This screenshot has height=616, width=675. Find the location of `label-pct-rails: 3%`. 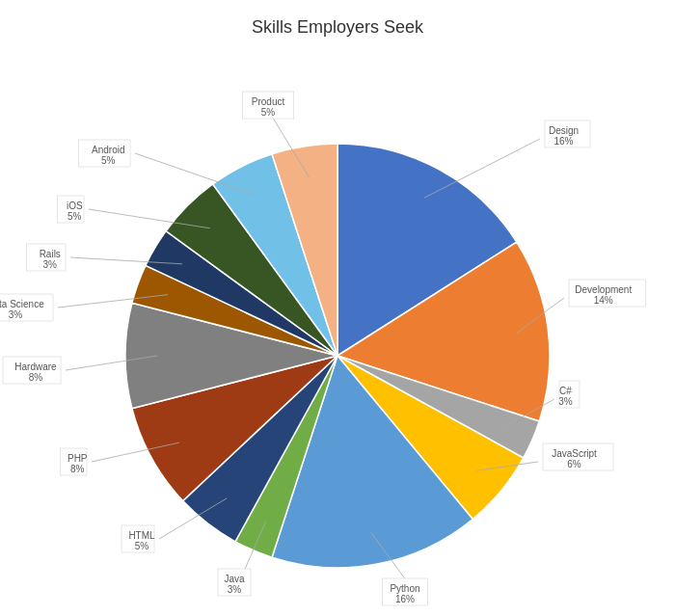

label-pct-rails: 3% is located at coordinates (50, 264).